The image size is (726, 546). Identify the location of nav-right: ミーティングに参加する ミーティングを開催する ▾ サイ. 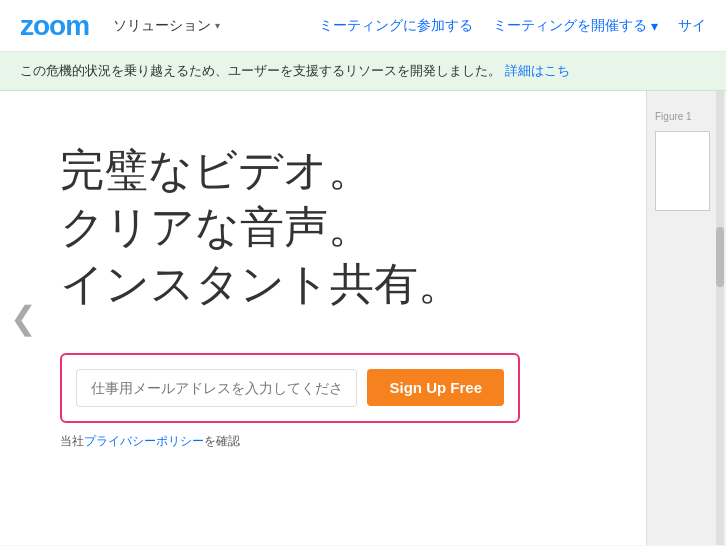
(512, 26).